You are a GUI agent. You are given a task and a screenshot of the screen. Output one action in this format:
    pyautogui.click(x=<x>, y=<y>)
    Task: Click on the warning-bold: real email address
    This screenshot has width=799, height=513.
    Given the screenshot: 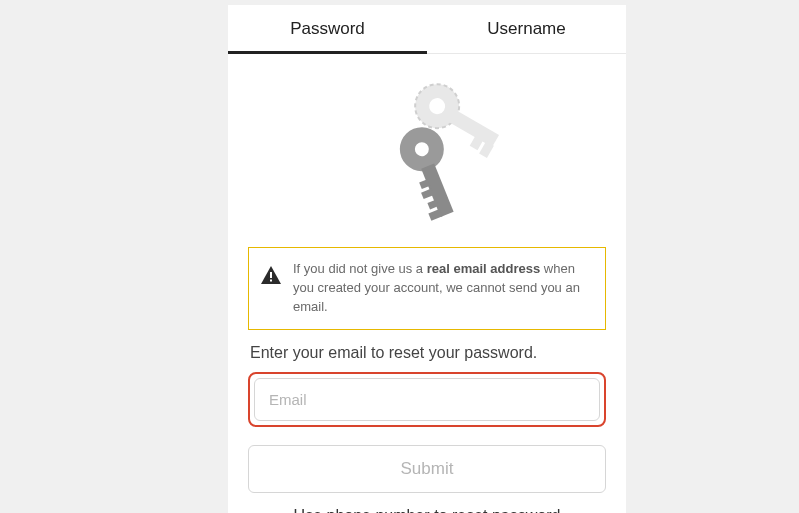 What is the action you would take?
    pyautogui.click(x=484, y=268)
    